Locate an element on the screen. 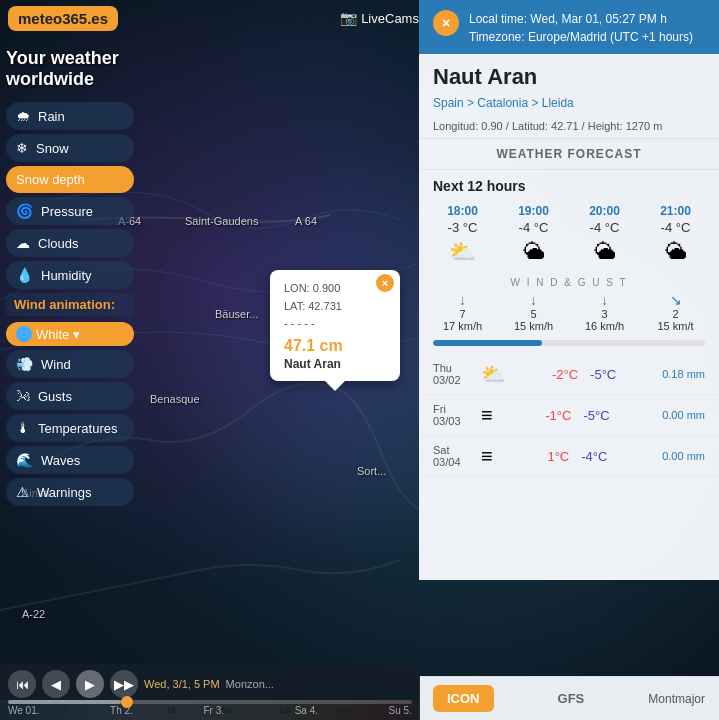 This screenshot has width=719, height=720. chevron-down-icon: ▾ is located at coordinates (76, 334).